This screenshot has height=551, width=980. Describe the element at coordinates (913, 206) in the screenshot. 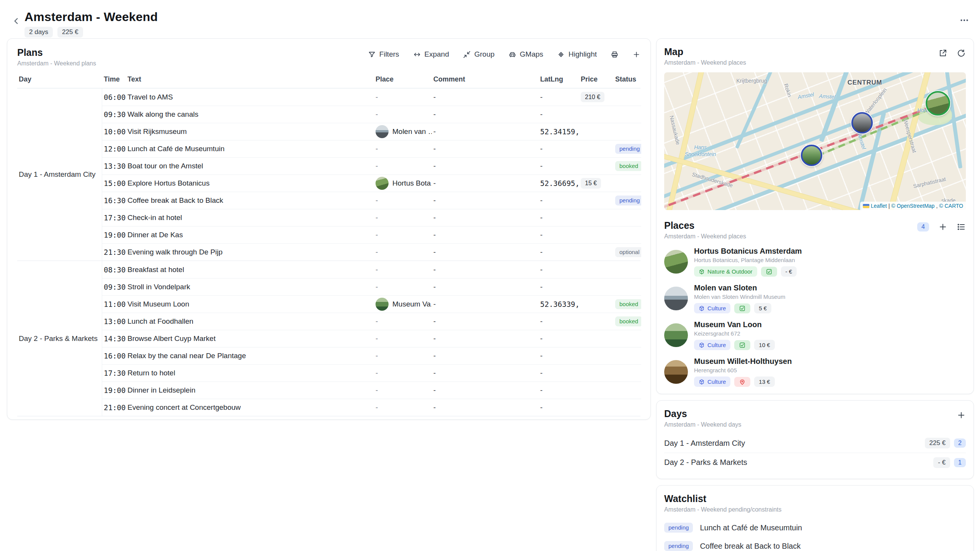

I see `osm-link: © OpenStreetMap` at that location.